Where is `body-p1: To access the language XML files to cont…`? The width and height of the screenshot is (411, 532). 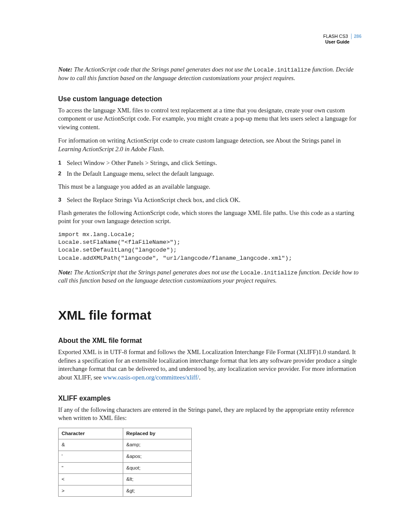 body-p1: To access the language XML files to cont… is located at coordinates (210, 119).